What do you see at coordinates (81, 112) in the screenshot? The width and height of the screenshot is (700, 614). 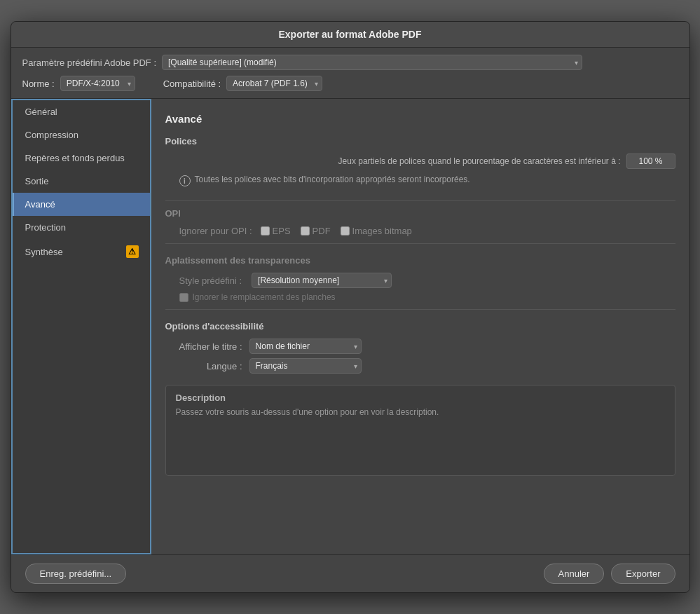 I see `sidebar-item-general: Général` at bounding box center [81, 112].